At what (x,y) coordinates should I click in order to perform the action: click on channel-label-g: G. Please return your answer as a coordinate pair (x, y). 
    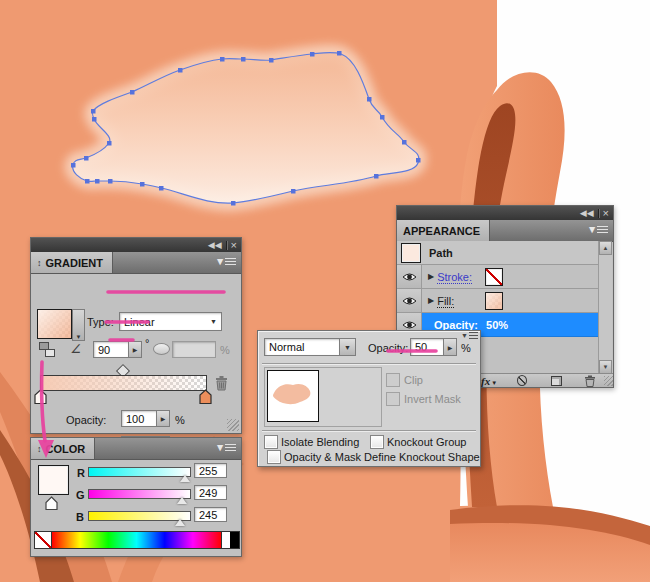
    Looking at the image, I should click on (80, 495).